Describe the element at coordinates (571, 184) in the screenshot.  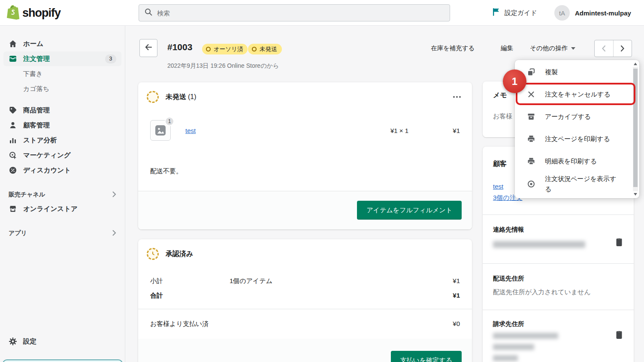
I see `menu-item-view-order-status: 注文状況ページを表示する` at that location.